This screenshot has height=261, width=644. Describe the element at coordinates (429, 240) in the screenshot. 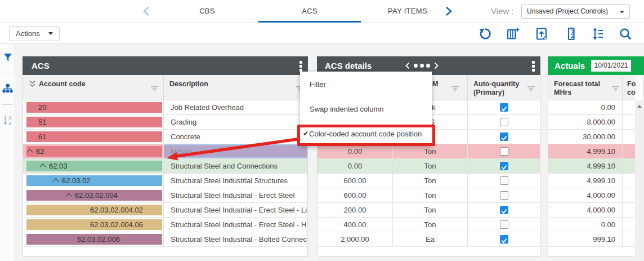

I see `acs-details-row: 2,000.00Ea` at that location.